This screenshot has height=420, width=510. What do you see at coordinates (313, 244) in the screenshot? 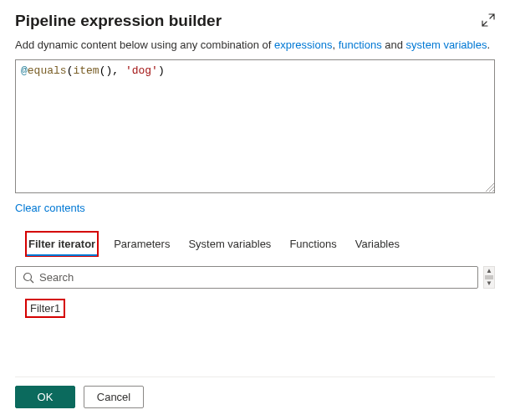
I see `tab-functions: Functions` at bounding box center [313, 244].